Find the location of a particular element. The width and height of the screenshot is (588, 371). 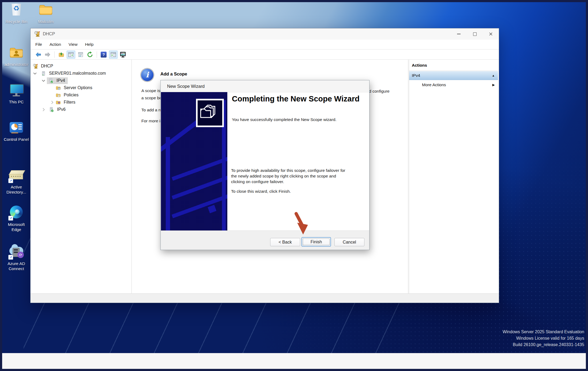

wizard-failover-text: To provide high availability for this sc… is located at coordinates (298, 176).